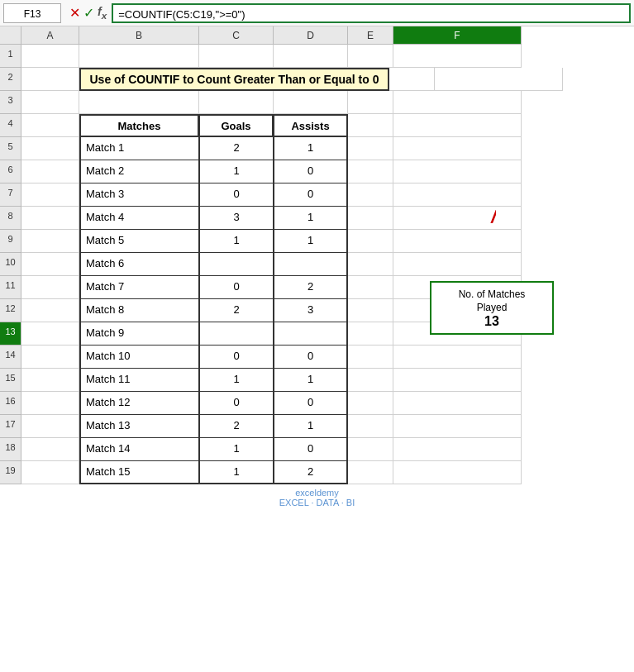 This screenshot has width=634, height=672. Describe the element at coordinates (236, 36) in the screenshot. I see `col-header-c: C` at that location.